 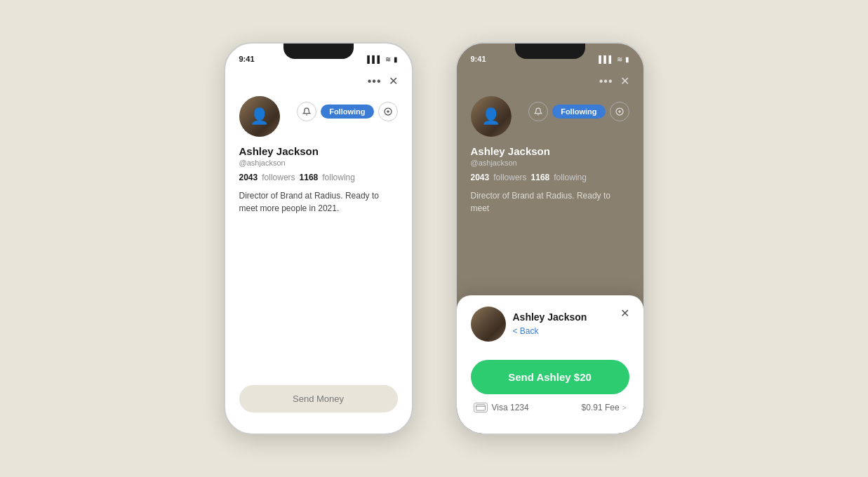 I want to click on avatar-image-2: 👤, so click(x=491, y=116).